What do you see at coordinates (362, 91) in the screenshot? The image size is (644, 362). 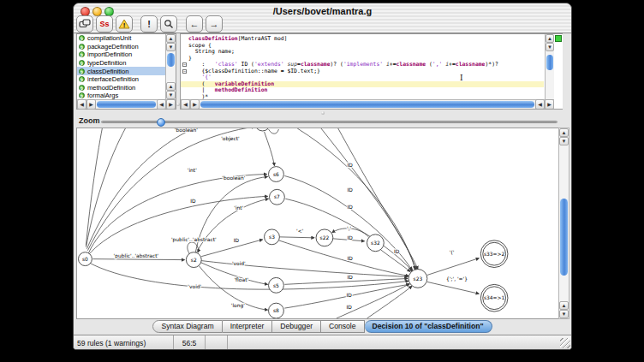 I see `code-line: | methodDefinition` at bounding box center [362, 91].